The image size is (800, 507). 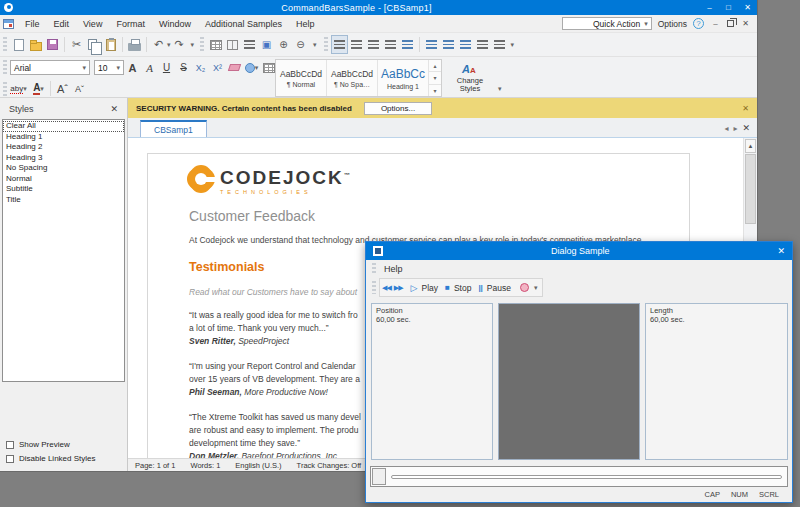 I want to click on styles-list-item: Heading 1, so click(x=64, y=138).